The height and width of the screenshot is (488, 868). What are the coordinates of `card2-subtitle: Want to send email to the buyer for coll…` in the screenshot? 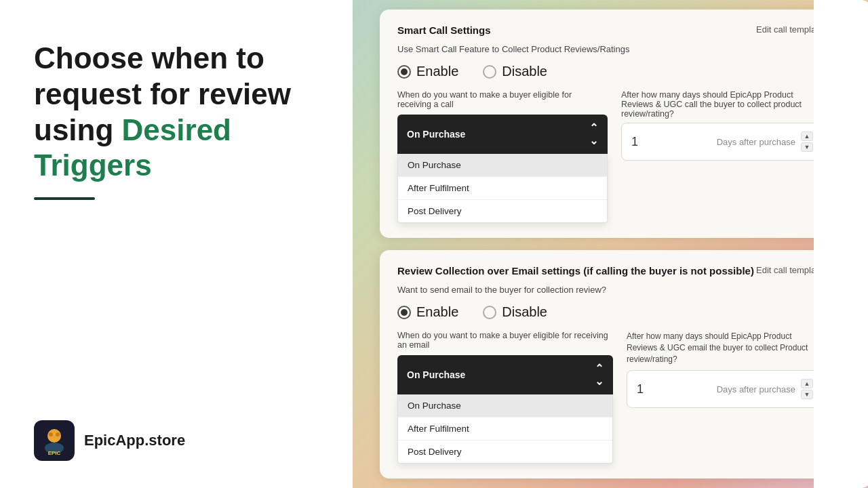 It's located at (610, 290).